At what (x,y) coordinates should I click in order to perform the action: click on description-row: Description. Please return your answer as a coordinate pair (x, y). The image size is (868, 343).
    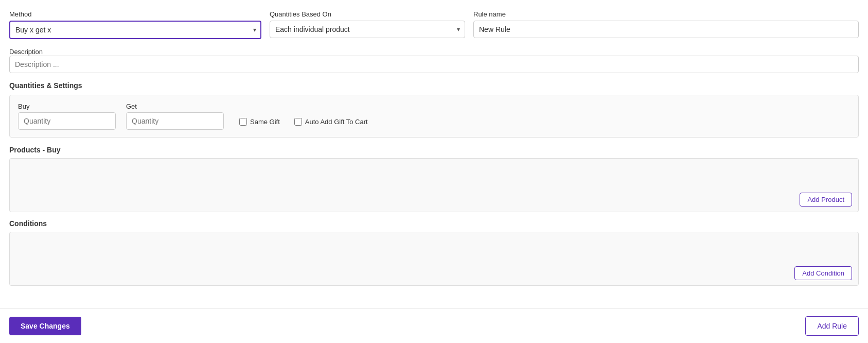
    Looking at the image, I should click on (434, 60).